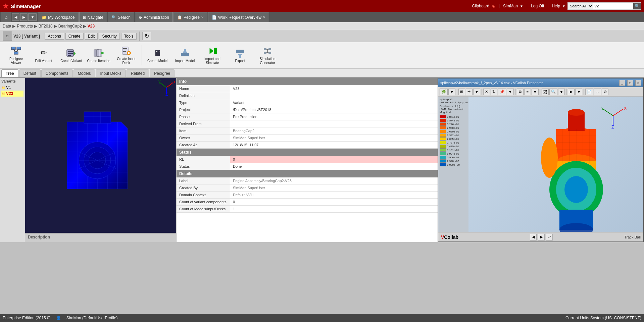  Describe the element at coordinates (147, 36) in the screenshot. I see `refresh-button: ↻` at that location.